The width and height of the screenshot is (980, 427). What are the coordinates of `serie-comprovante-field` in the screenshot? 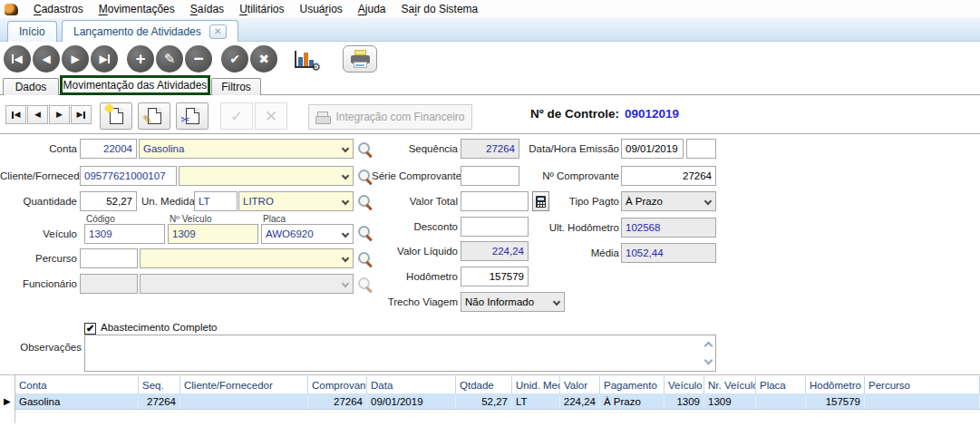 It's located at (490, 176).